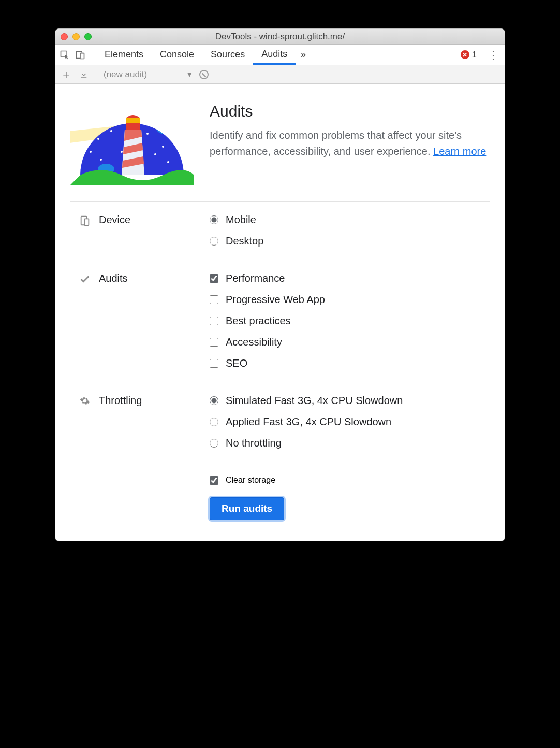 The width and height of the screenshot is (560, 748). What do you see at coordinates (274, 54) in the screenshot?
I see `tab-label: Audits` at bounding box center [274, 54].